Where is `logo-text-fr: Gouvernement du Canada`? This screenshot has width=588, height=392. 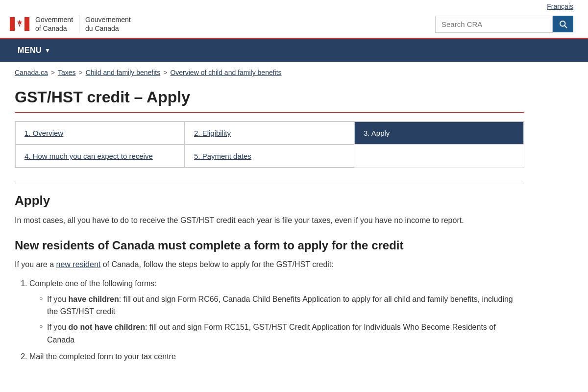 logo-text-fr: Gouvernement du Canada is located at coordinates (105, 24).